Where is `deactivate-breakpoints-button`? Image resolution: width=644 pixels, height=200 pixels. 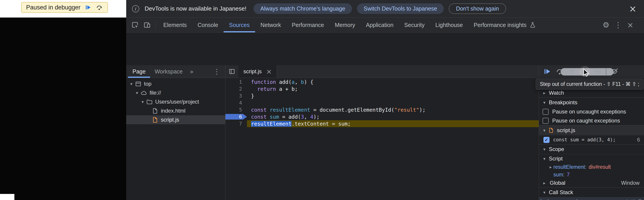
deactivate-breakpoints-button is located at coordinates (615, 71).